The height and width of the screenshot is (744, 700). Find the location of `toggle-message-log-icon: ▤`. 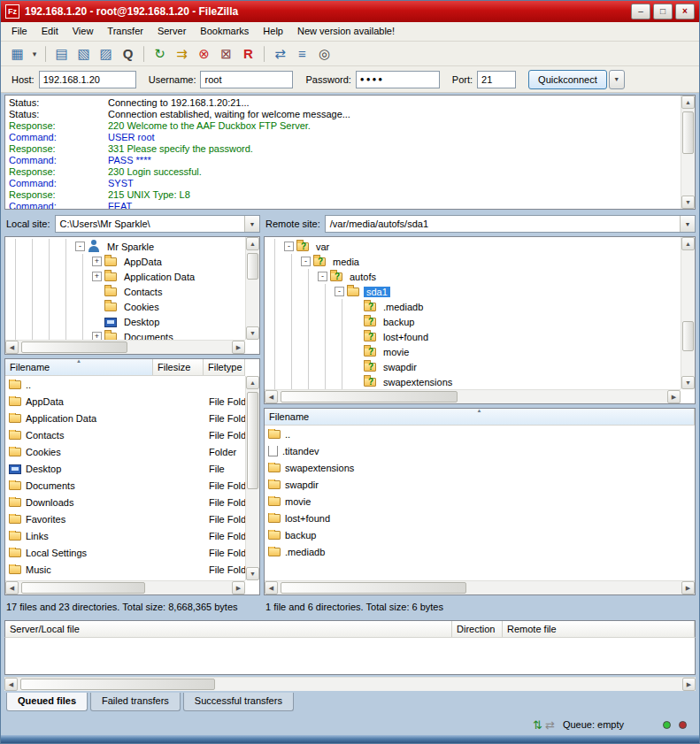

toggle-message-log-icon: ▤ is located at coordinates (62, 54).